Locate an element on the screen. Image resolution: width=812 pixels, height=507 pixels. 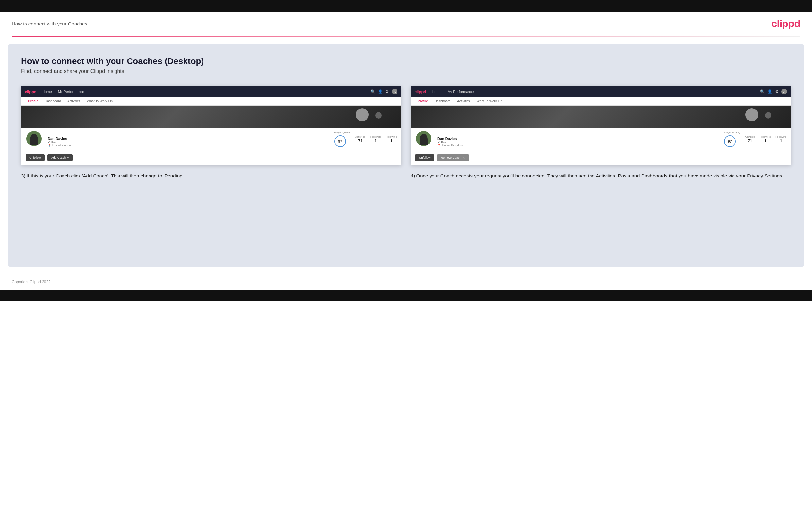
settings-icon-left: ⚙ is located at coordinates (387, 92).